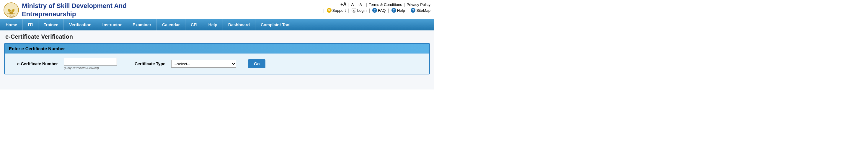 The height and width of the screenshot is (163, 868). What do you see at coordinates (217, 59) in the screenshot?
I see `form-panel: Enter e-Certificate Number e-Certificate…` at bounding box center [217, 59].